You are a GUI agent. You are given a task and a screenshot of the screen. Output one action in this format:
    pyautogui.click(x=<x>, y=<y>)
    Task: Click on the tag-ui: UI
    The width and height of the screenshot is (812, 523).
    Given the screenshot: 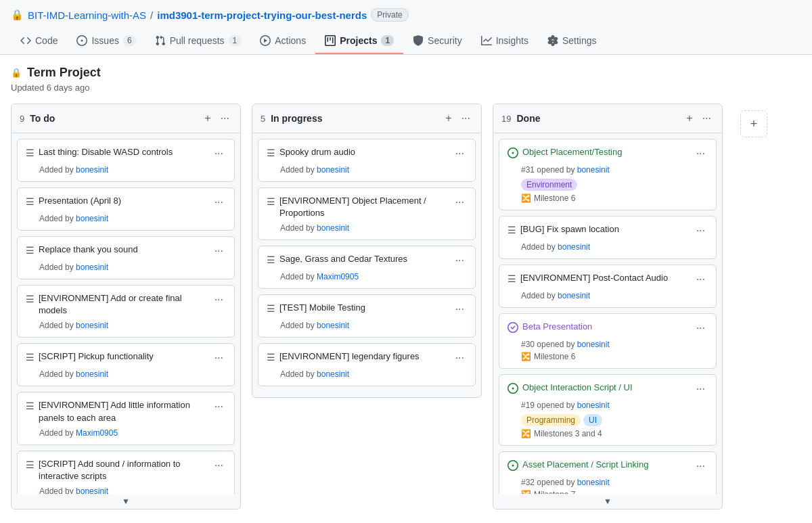 What is the action you would take?
    pyautogui.click(x=593, y=420)
    